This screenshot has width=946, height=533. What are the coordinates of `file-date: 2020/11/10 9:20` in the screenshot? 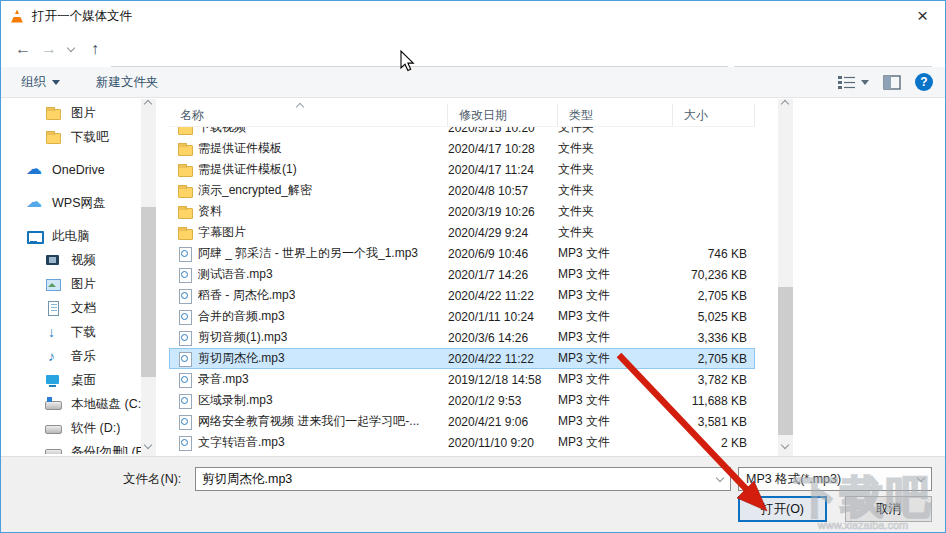 It's located at (503, 442).